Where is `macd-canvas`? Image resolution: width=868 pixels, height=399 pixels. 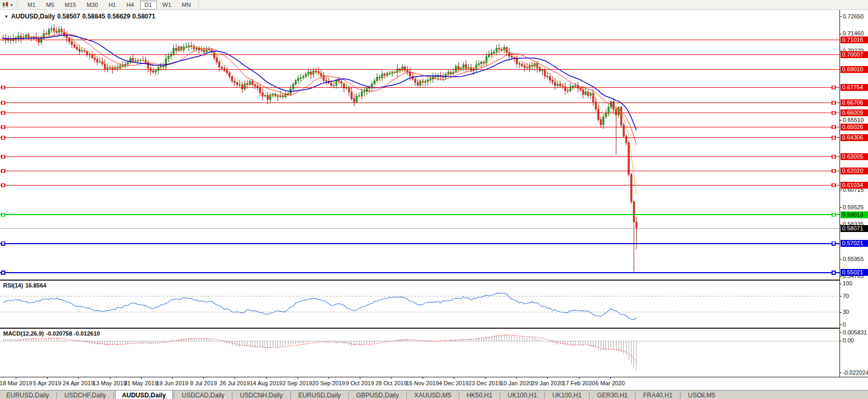 macd-canvas is located at coordinates (419, 353).